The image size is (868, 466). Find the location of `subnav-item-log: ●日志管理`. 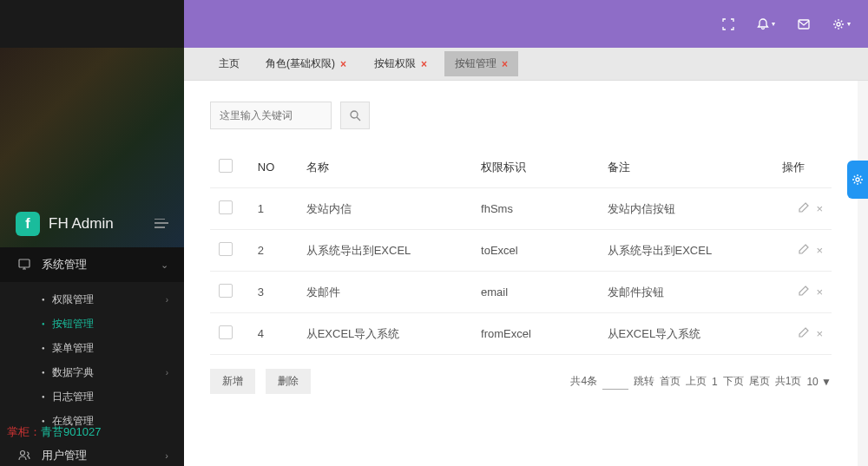

subnav-item-log: ●日志管理 is located at coordinates (92, 397).